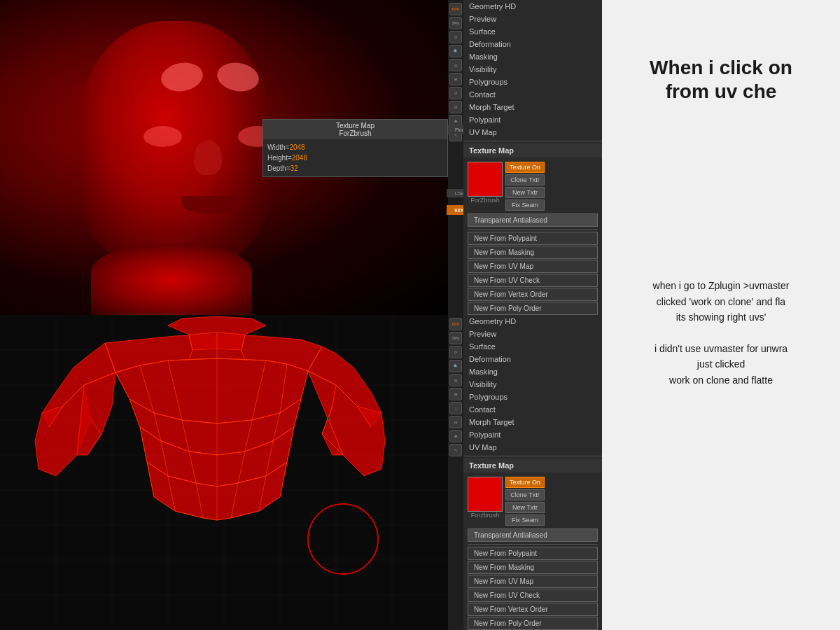 The height and width of the screenshot is (630, 840). Describe the element at coordinates (525, 180) in the screenshot. I see `clone-txtr-btn-top: Clone Txtr` at that location.